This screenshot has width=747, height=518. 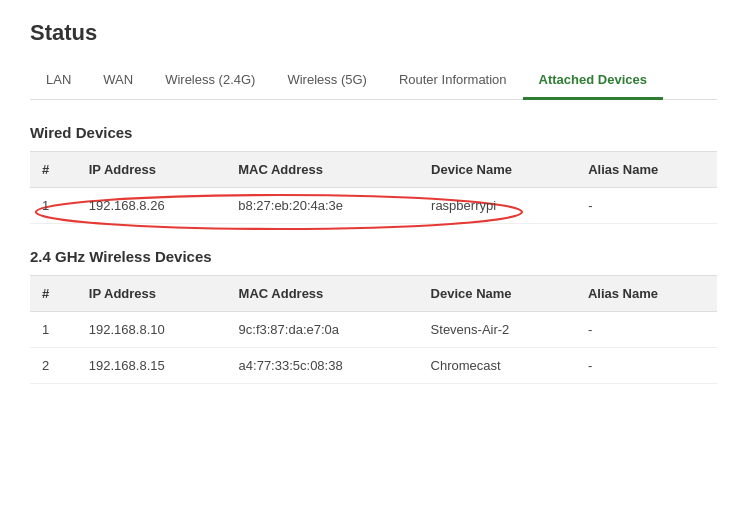 I want to click on wired-row-1-alias: -, so click(x=646, y=206).